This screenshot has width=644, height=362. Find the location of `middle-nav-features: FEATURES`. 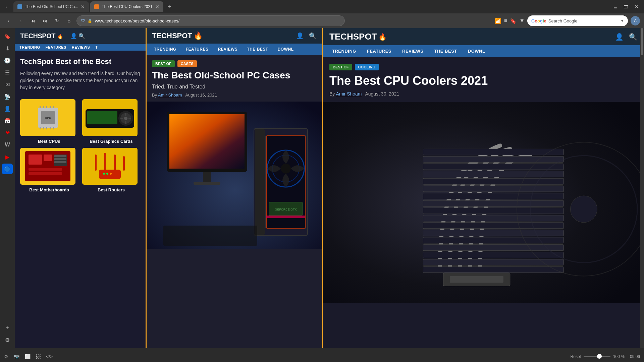

middle-nav-features: FEATURES is located at coordinates (197, 49).